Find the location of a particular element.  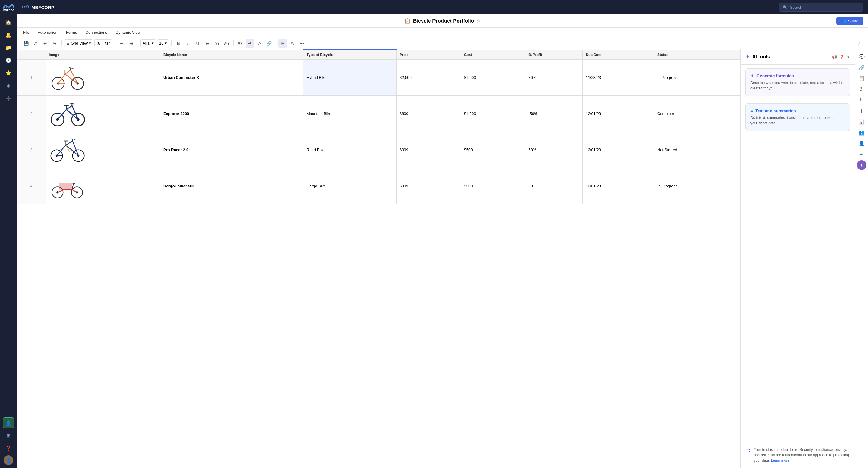

sidebar-home-icon: 🏠 is located at coordinates (8, 22).